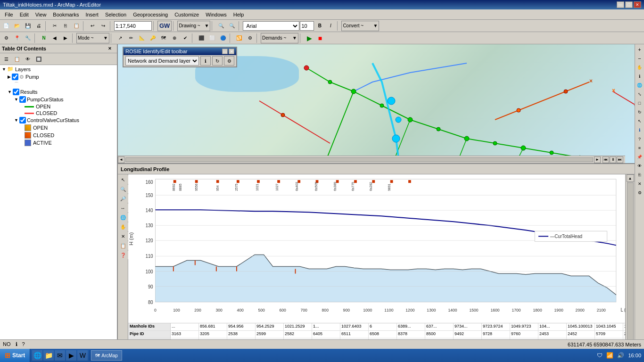 The height and width of the screenshot is (362, 644). I want to click on pump-checkbox, so click(15, 77).